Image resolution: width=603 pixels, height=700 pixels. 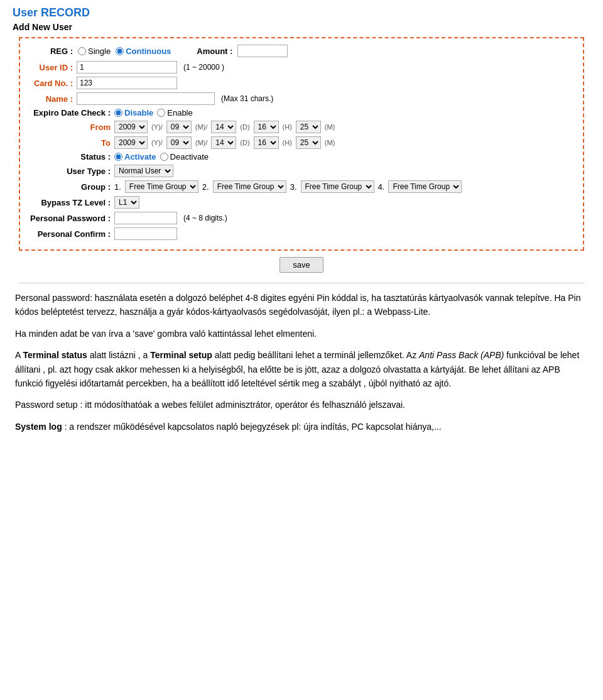 I want to click on to-hour-unit: (H), so click(x=288, y=143).